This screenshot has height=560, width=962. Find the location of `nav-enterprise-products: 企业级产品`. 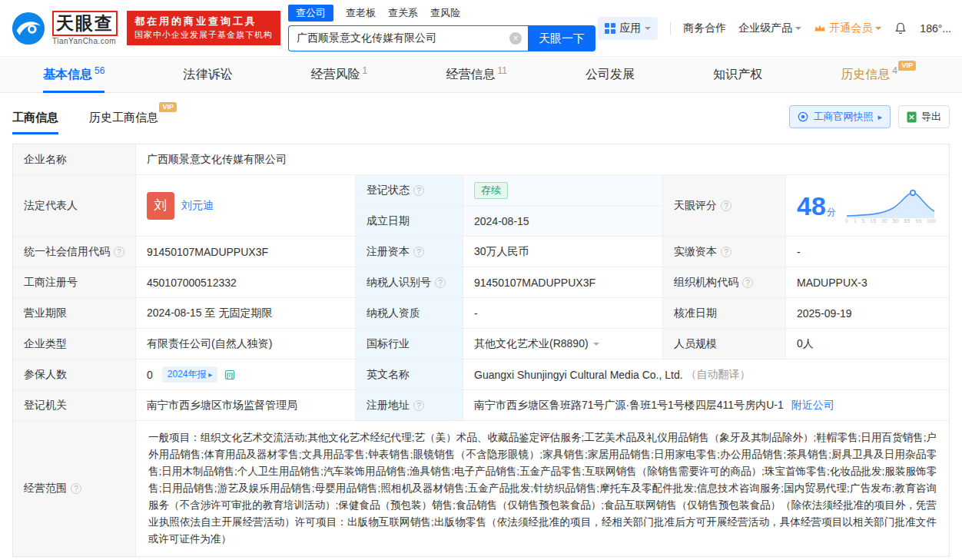

nav-enterprise-products: 企业级产品 is located at coordinates (770, 28).